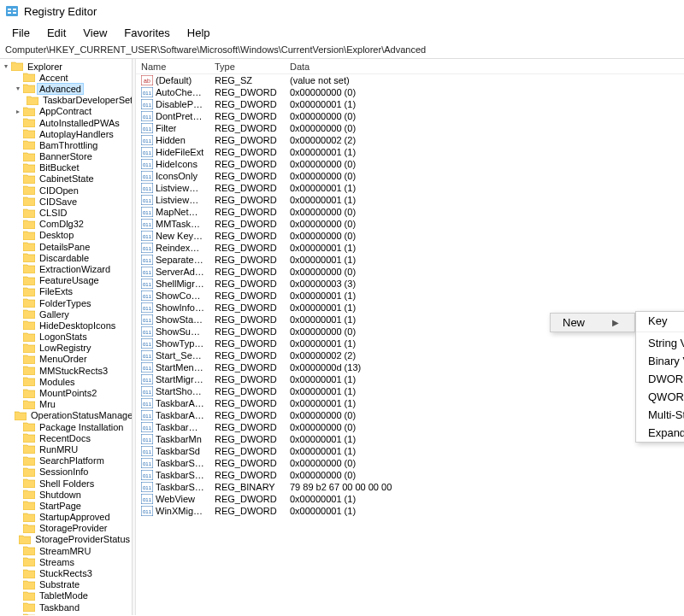 The image size is (684, 616). I want to click on ctx-dword-value: DWORD (32-bit) Value, so click(660, 379).